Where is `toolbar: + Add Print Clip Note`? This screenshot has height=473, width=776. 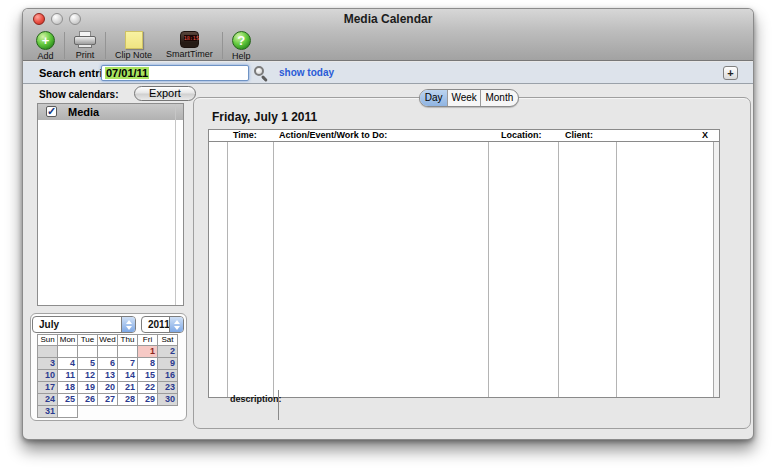
toolbar: + Add Print Clip Note is located at coordinates (144, 46).